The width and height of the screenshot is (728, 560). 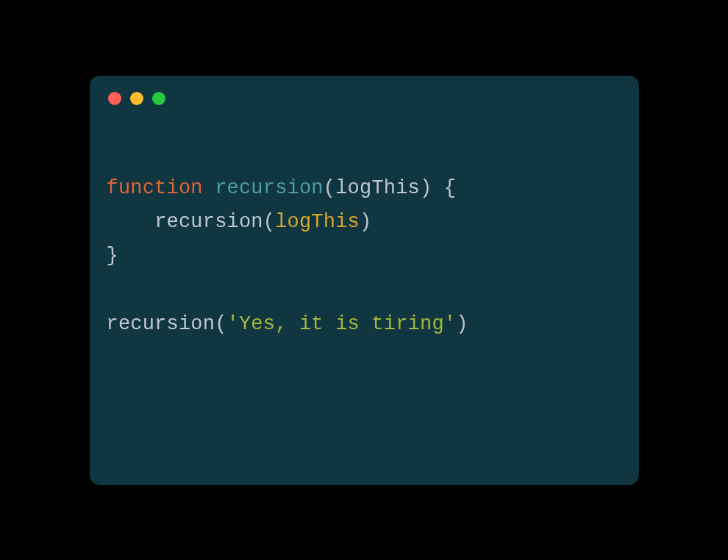 What do you see at coordinates (113, 256) in the screenshot?
I see `close-brace: }` at bounding box center [113, 256].